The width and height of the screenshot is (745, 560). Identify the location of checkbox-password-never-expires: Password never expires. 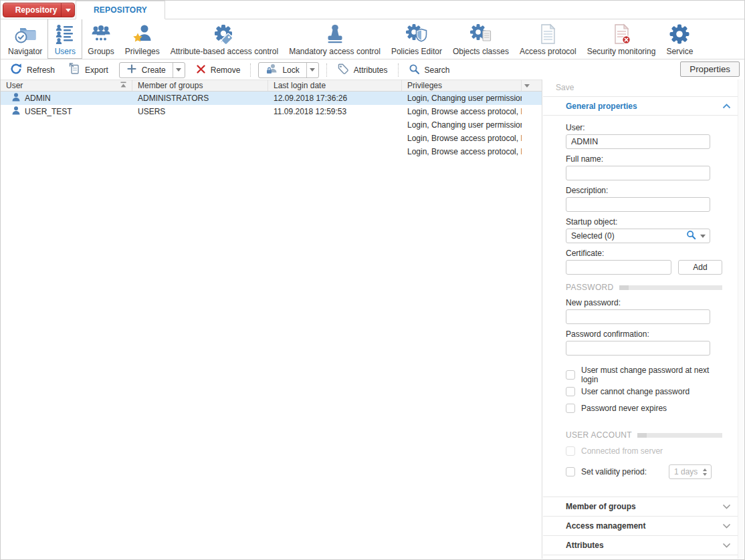
(644, 408).